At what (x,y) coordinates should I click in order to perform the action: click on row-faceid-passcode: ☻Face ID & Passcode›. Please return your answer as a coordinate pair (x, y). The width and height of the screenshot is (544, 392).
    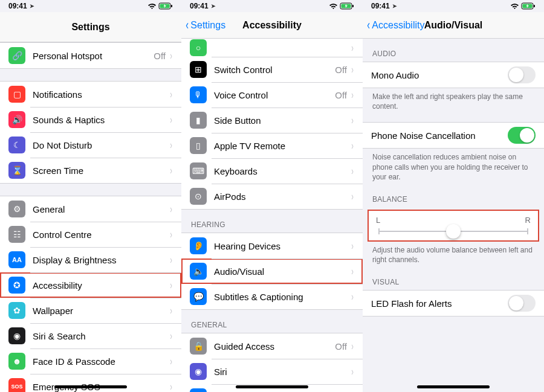
    Looking at the image, I should click on (91, 361).